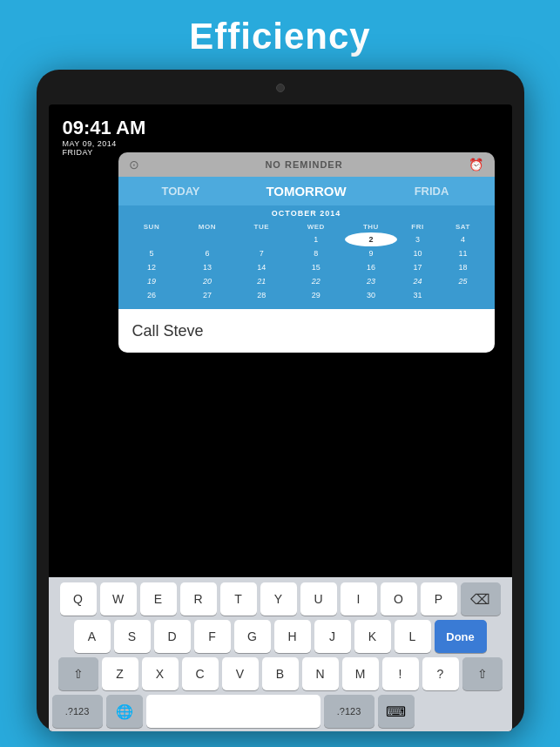 Image resolution: width=560 pixels, height=747 pixels. I want to click on cal-day: 2, so click(371, 239).